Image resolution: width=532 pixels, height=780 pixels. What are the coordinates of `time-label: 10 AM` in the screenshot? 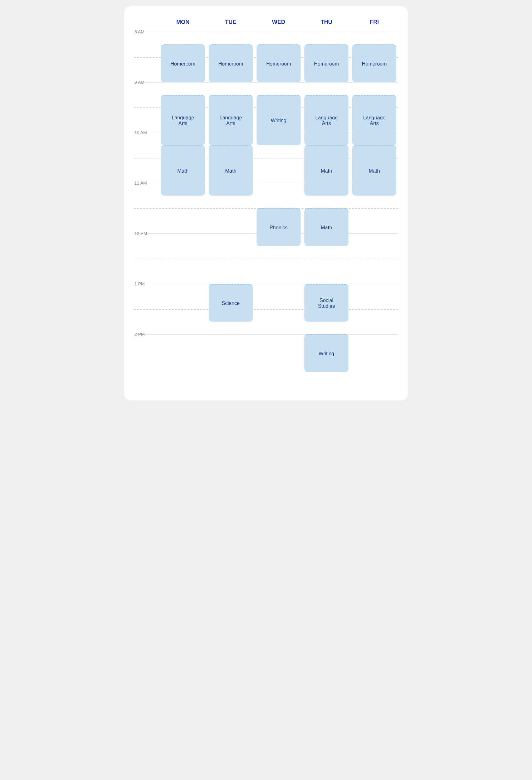 It's located at (146, 133).